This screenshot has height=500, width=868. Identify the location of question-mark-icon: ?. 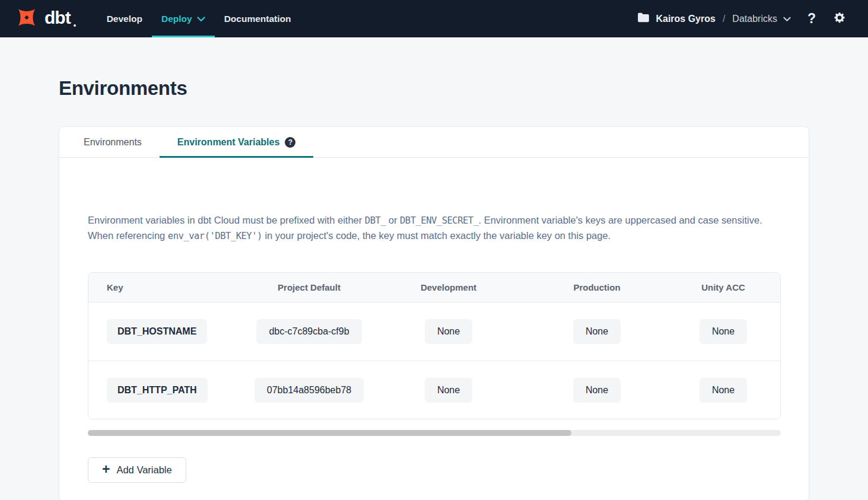
(812, 18).